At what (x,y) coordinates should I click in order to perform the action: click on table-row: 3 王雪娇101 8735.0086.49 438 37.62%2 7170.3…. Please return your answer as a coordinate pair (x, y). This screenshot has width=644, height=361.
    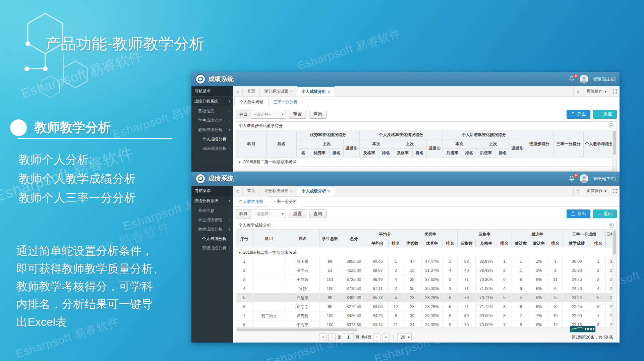
    Looking at the image, I should click on (424, 280).